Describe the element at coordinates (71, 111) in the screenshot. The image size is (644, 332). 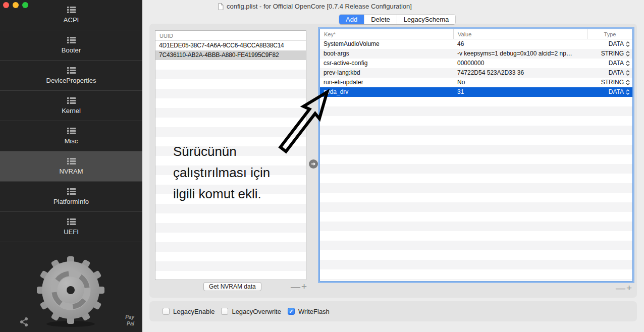
I see `sidebar-item-label: Kernel` at that location.